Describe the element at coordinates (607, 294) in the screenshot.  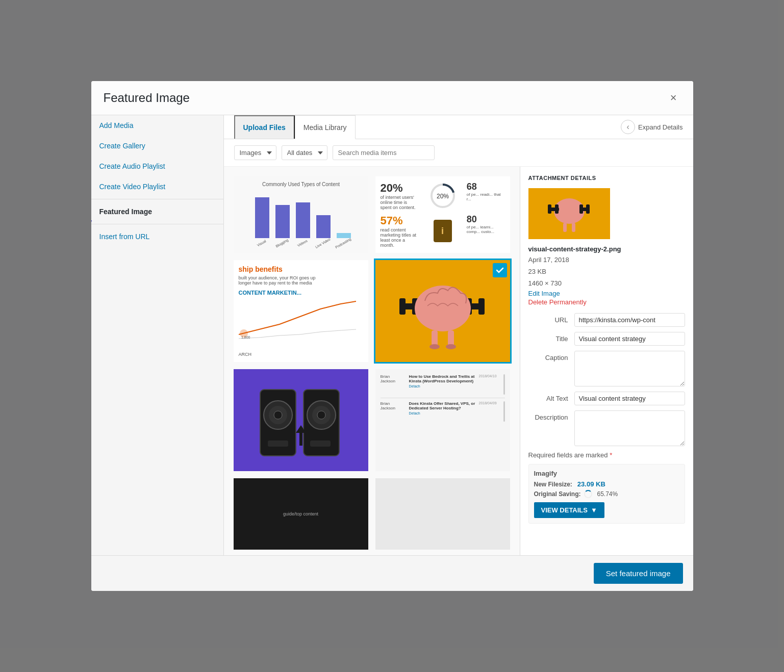
I see `edit-image-link: Edit Image` at that location.